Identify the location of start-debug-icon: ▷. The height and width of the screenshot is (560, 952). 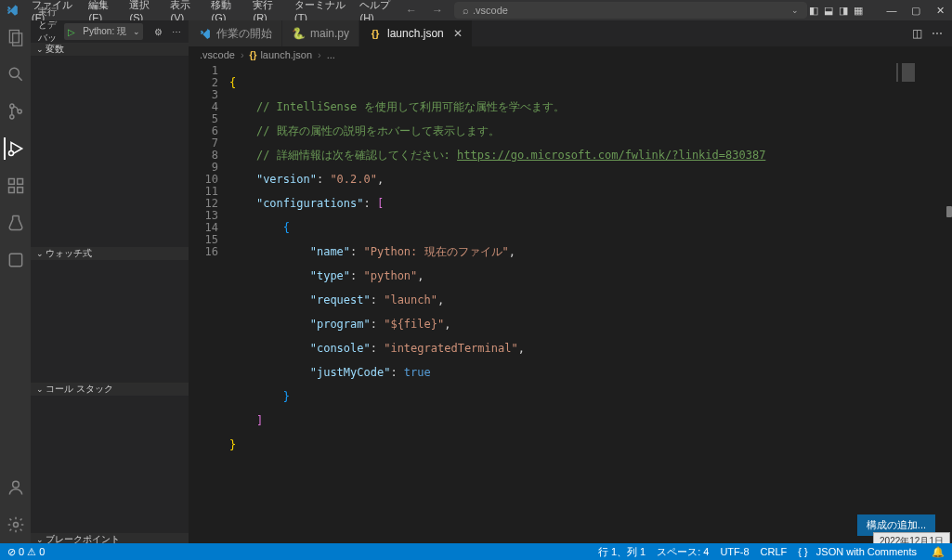
(72, 32).